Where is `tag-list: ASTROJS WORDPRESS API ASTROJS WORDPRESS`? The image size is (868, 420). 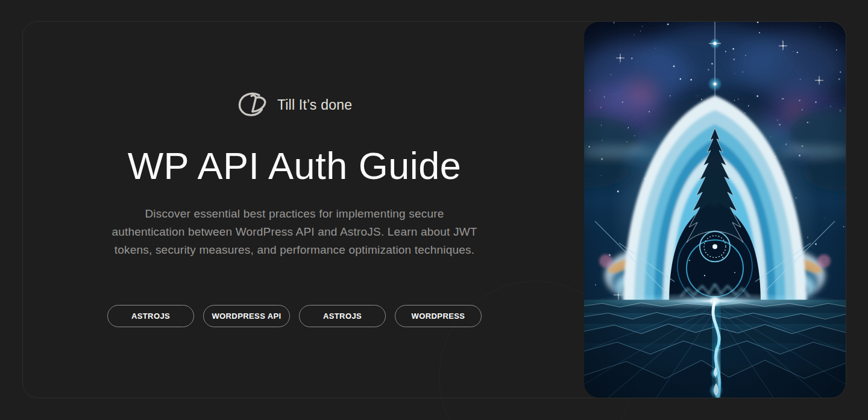 tag-list: ASTROJS WORDPRESS API ASTROJS WORDPRESS is located at coordinates (294, 316).